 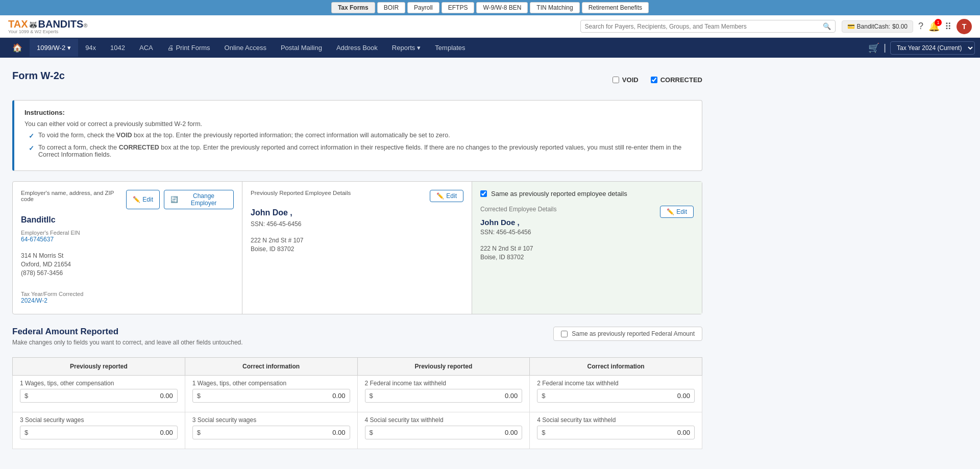 What do you see at coordinates (458, 8) in the screenshot?
I see `top-nav-eftps: EFTPS` at bounding box center [458, 8].